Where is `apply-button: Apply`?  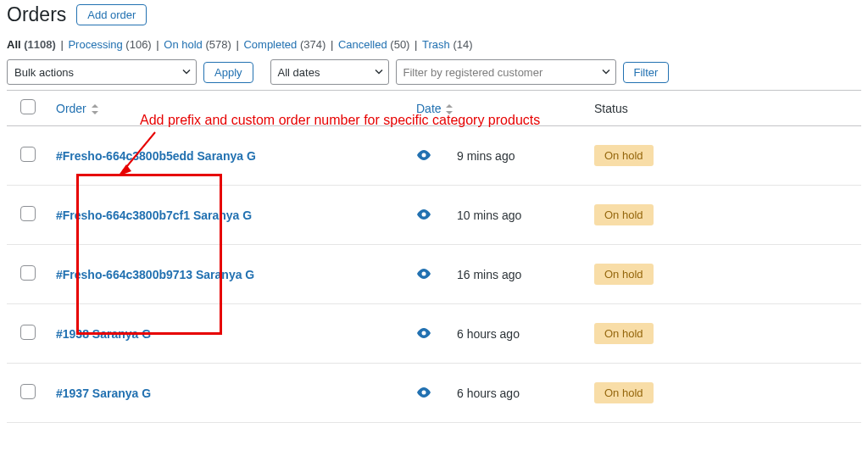
apply-button: Apply is located at coordinates (229, 73).